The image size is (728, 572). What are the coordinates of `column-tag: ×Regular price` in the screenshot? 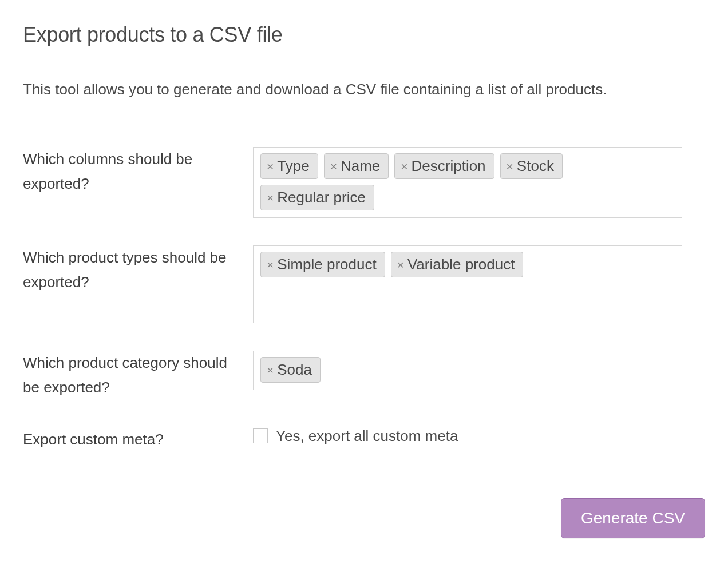 It's located at (317, 198).